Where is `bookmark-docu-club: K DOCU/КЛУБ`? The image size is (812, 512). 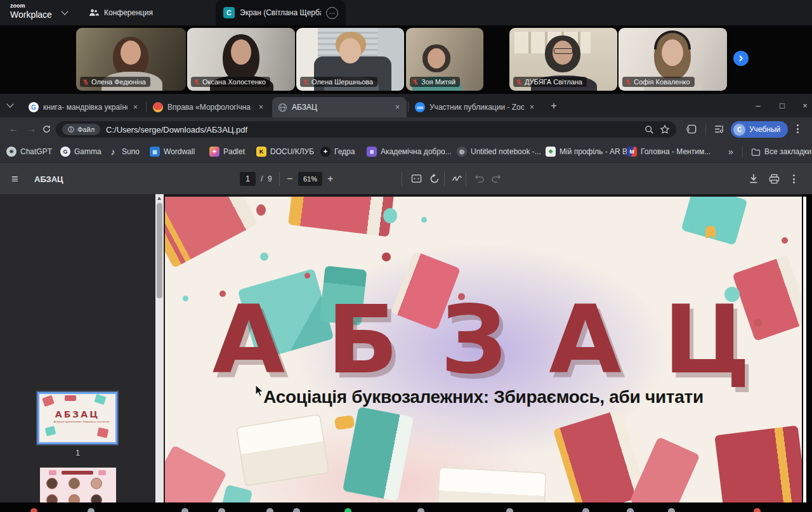
bookmark-docu-club: K DOCU/КЛУБ is located at coordinates (285, 152).